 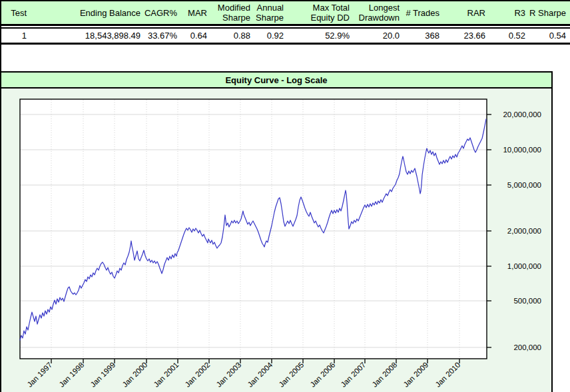 What do you see at coordinates (1, 196) in the screenshot?
I see `window-left-border` at bounding box center [1, 196].